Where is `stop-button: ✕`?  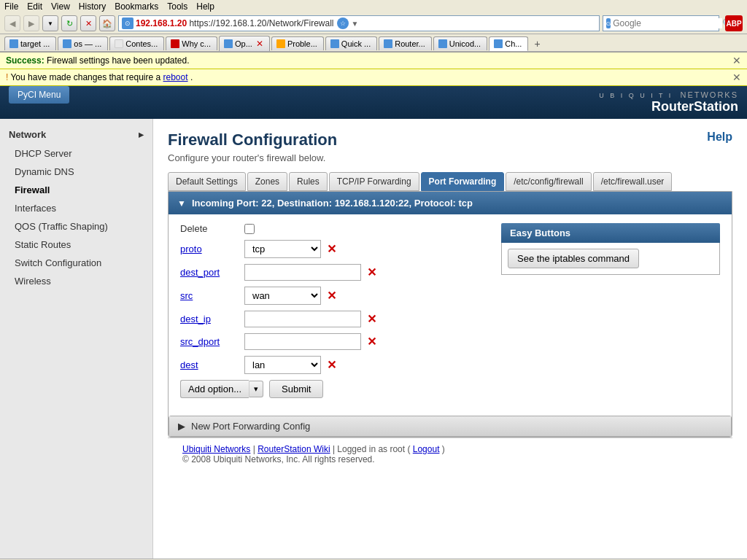 stop-button: ✕ is located at coordinates (88, 23).